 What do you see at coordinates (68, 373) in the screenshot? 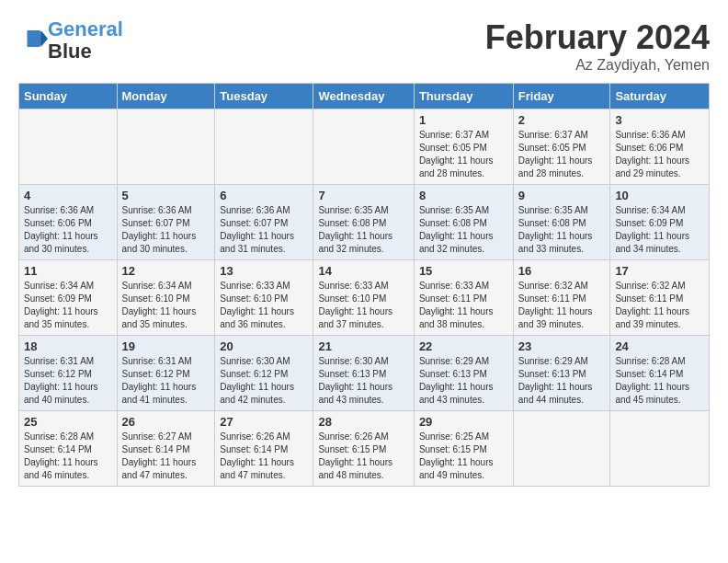
I see `day-cell: 18Sunrise: 6:31 AM Sunset: 6:12 PM Dayli…` at bounding box center [68, 373].